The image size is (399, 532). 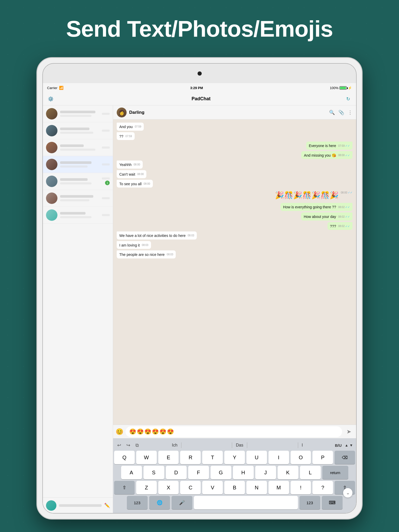 What do you see at coordinates (128, 445) in the screenshot?
I see `redo-button: ↪` at bounding box center [128, 445].